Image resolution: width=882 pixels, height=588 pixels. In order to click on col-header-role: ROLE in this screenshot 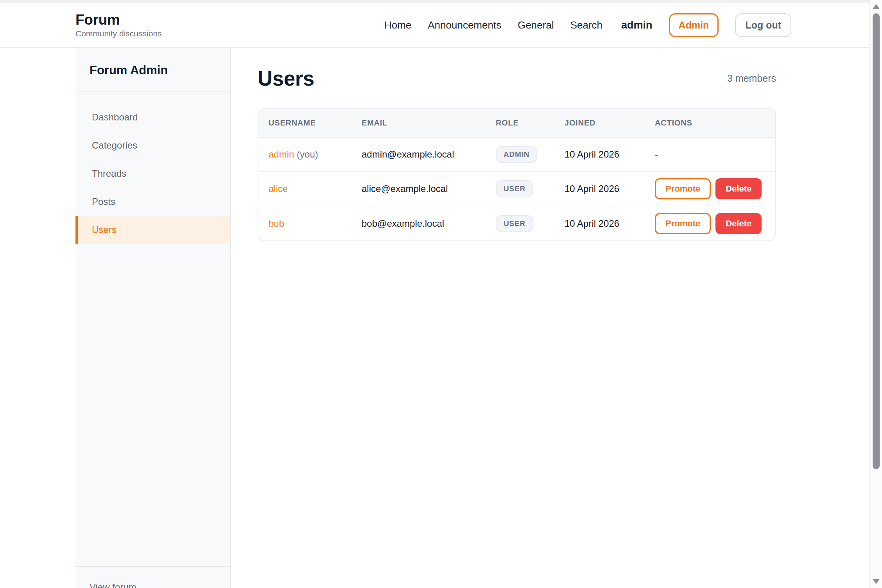, I will do `click(520, 123)`.